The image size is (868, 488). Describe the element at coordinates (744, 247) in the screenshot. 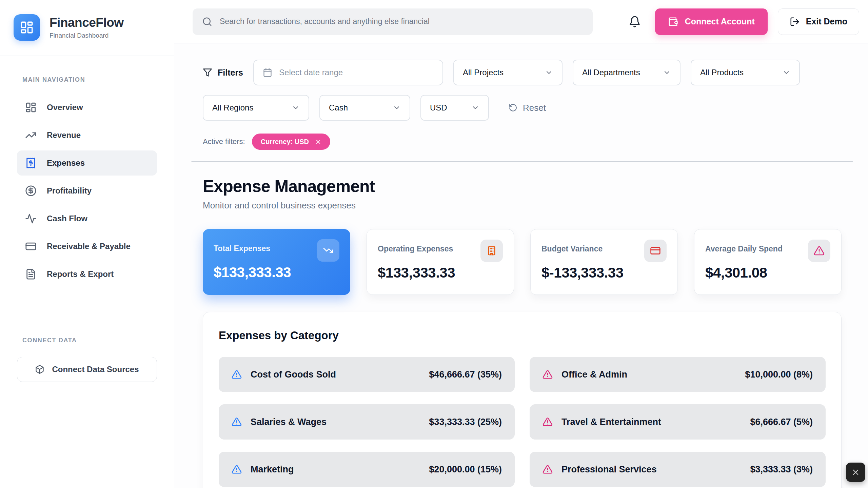

I see `stat-label: Average Daily Spend` at that location.